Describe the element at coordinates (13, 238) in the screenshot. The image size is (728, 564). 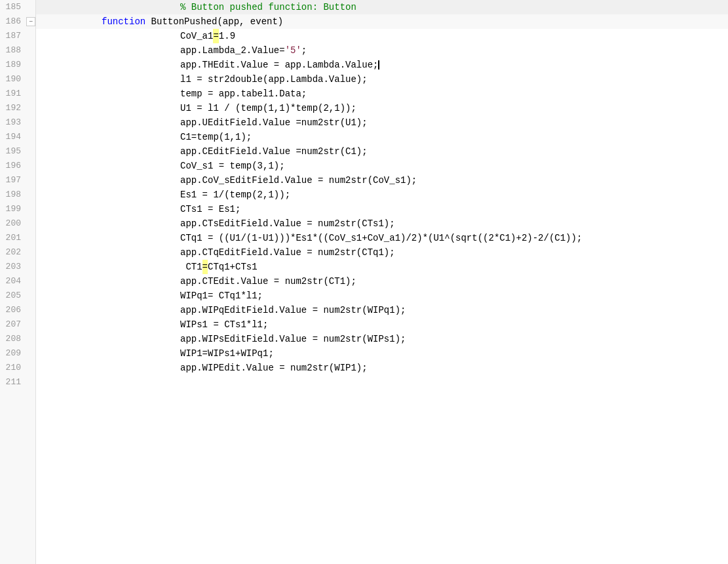
I see `line-num-201: 201` at that location.